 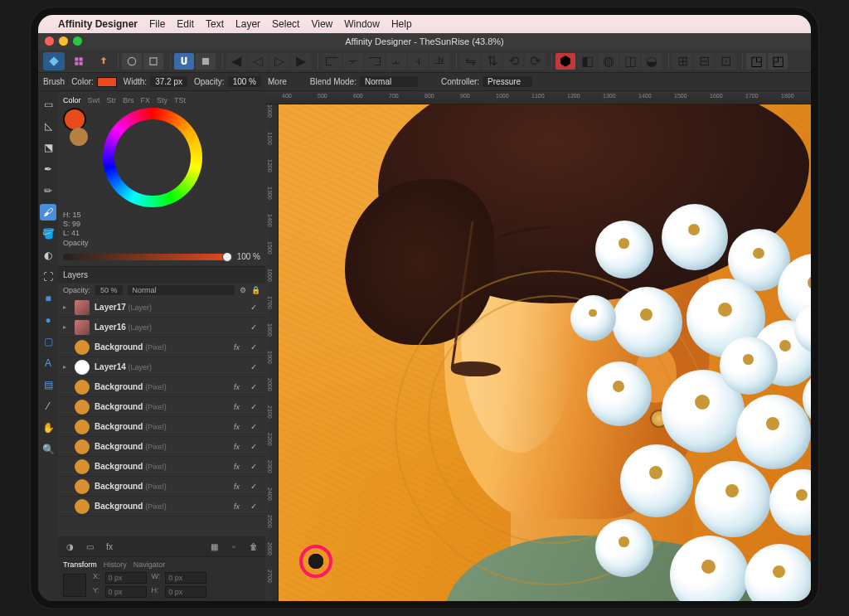 I want to click on rotate-cw-button: ⟳, so click(x=535, y=61).